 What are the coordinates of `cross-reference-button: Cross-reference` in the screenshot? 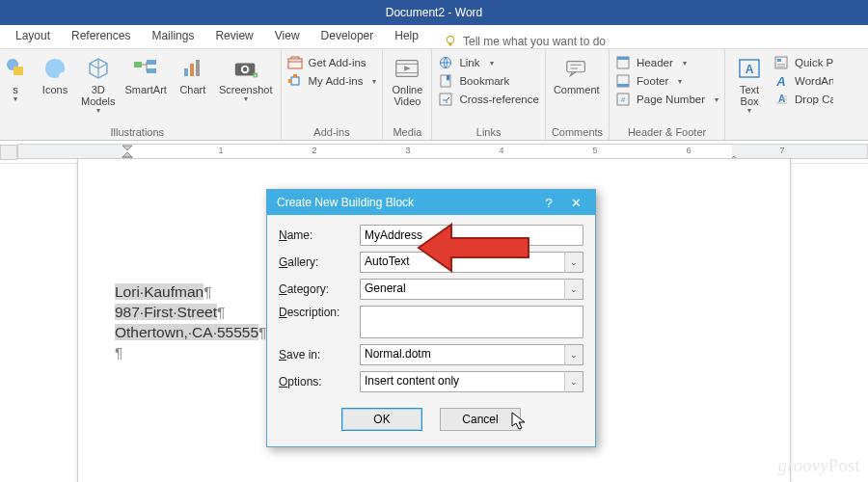 It's located at (488, 99).